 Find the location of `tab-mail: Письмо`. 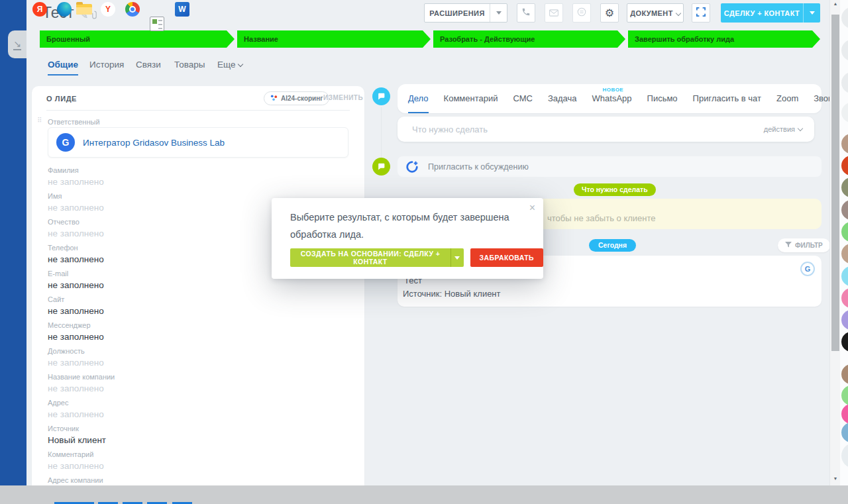

tab-mail: Письмо is located at coordinates (662, 99).